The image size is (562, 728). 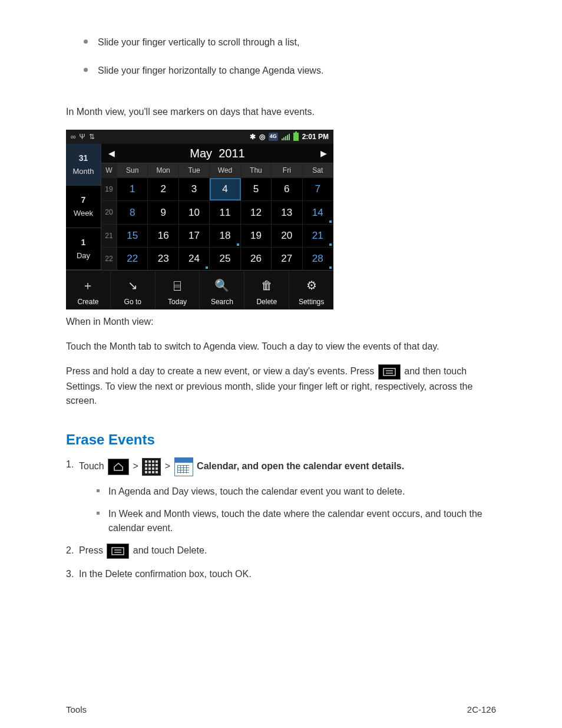 What do you see at coordinates (281, 112) in the screenshot?
I see `month-view-intro: In Month view, you'll see markers on day…` at bounding box center [281, 112].